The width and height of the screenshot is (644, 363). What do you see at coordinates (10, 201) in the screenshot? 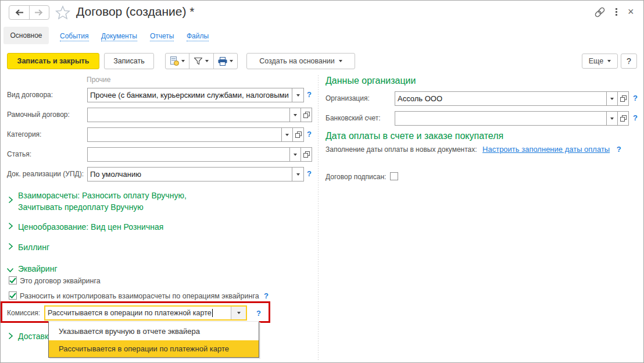
I see `section-vzaimoraschety-chevron-icon` at bounding box center [10, 201].